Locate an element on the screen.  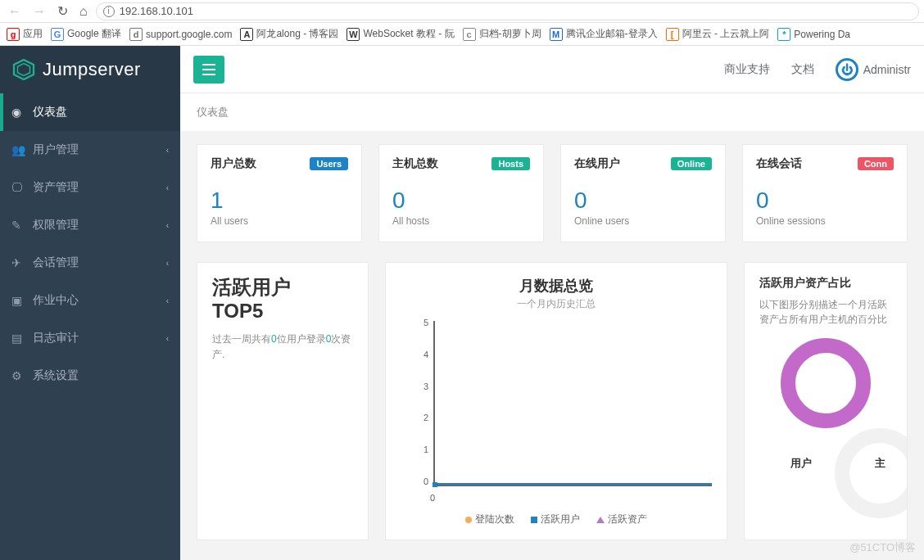
brand-logo: Jumpserver is located at coordinates (90, 70).